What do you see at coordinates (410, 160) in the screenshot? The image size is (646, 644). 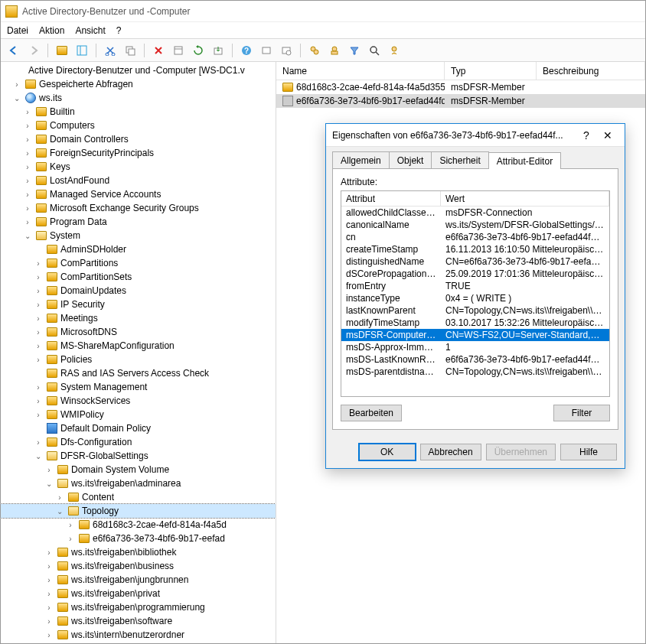 I see `tab-objekt: Objekt` at bounding box center [410, 160].